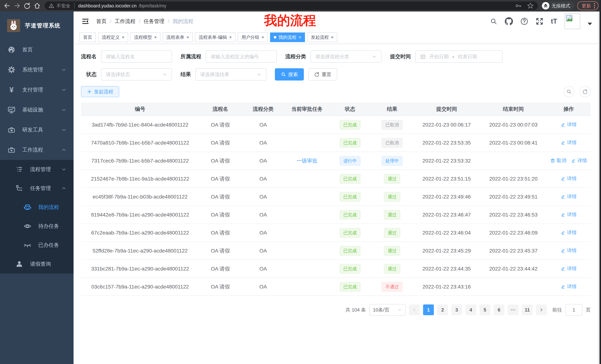 The height and width of the screenshot is (364, 601). I want to click on security-label: 不安全, so click(63, 6).